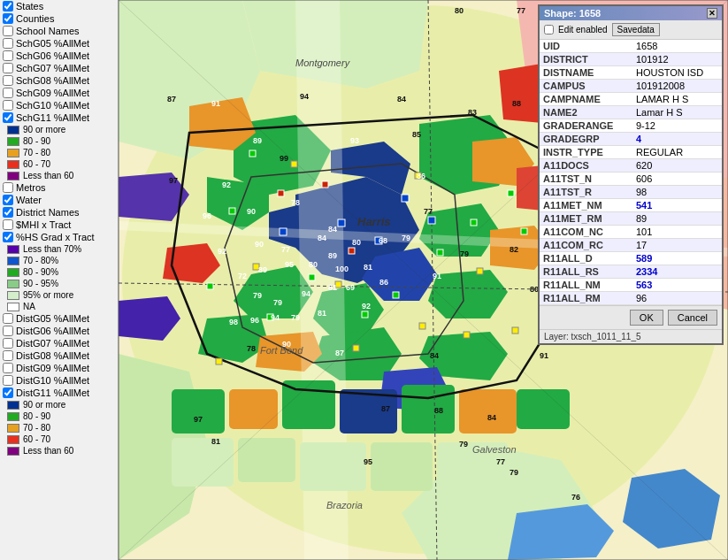  Describe the element at coordinates (355, 141) in the screenshot. I see `svg-text: 93` at that location.